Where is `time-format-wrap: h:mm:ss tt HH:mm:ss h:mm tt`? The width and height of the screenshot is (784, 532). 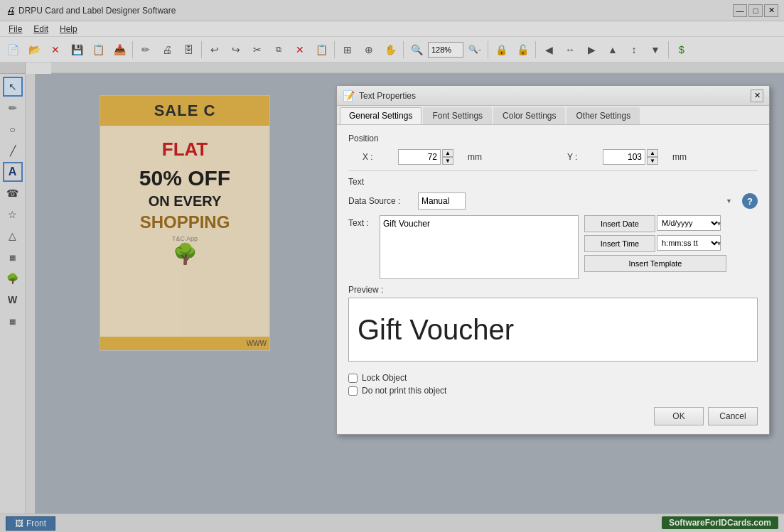 time-format-wrap: h:mm:ss tt HH:mm:ss h:mm tt is located at coordinates (692, 244).